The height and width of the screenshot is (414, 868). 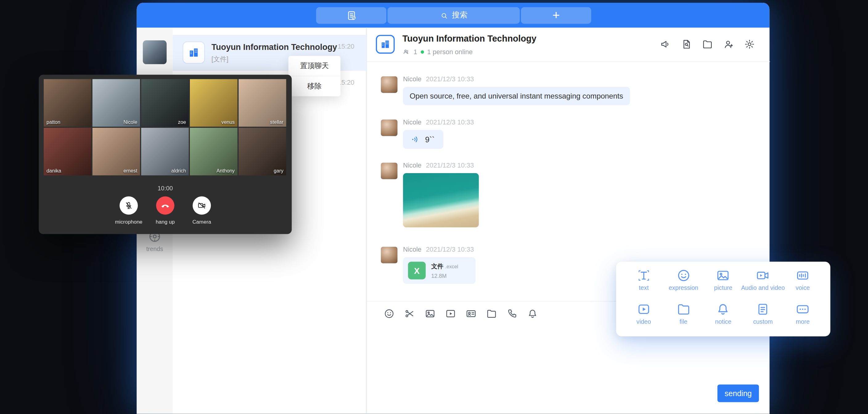 What do you see at coordinates (415, 139) in the screenshot?
I see `voice-wave-icon` at bounding box center [415, 139].